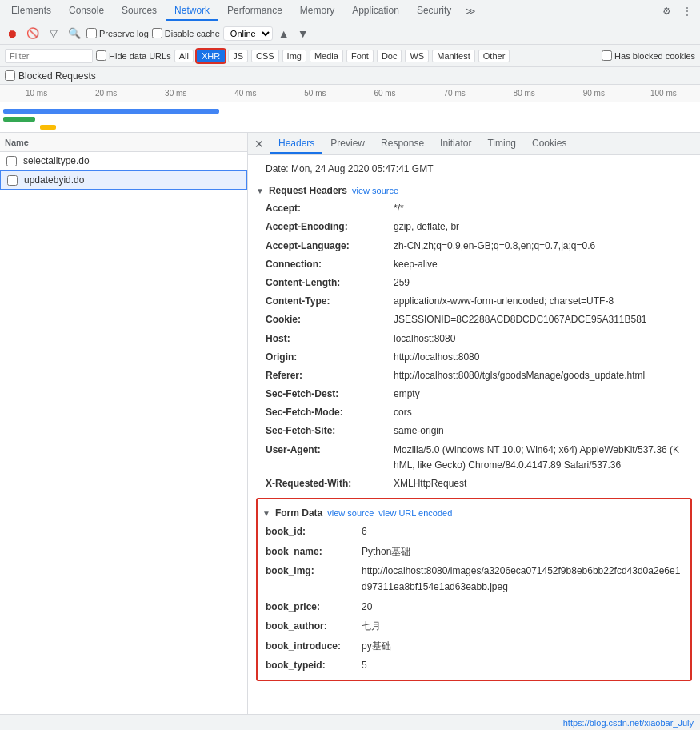  What do you see at coordinates (474, 607) in the screenshot?
I see `form-data-book-price: book_price: 20` at bounding box center [474, 607].